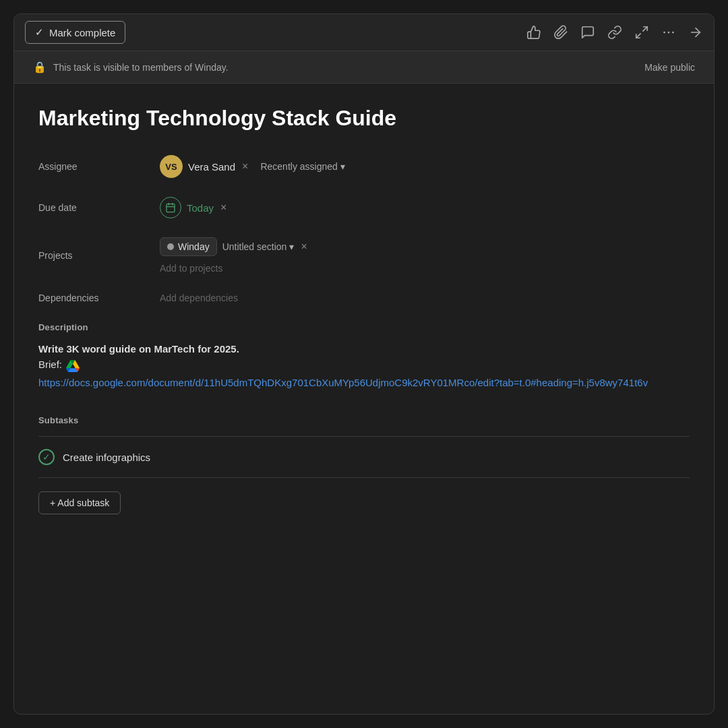 The width and height of the screenshot is (728, 728). What do you see at coordinates (642, 32) in the screenshot?
I see `expand-icon` at bounding box center [642, 32].